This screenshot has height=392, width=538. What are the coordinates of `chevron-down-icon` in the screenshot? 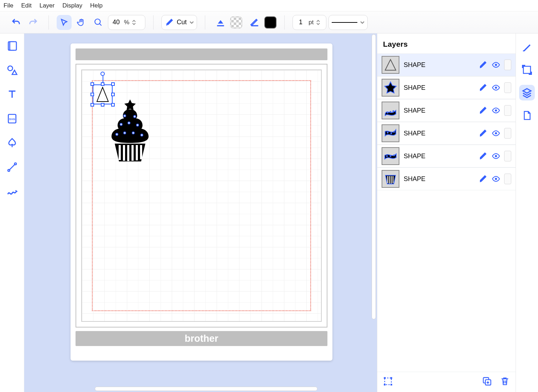 It's located at (362, 22).